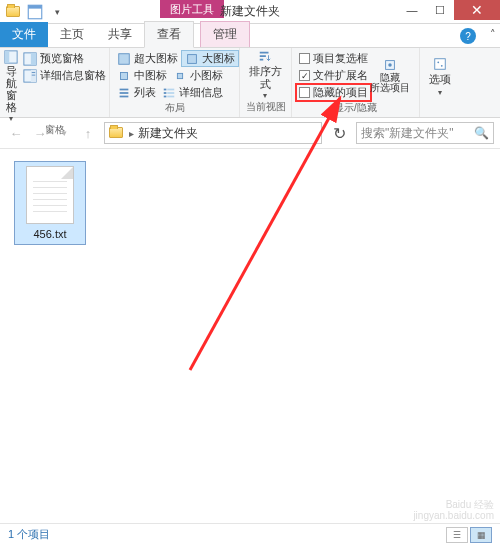 This screenshot has height=545, width=500. What do you see at coordinates (250, 83) in the screenshot?
I see `ribbon: 导航窗格 ▾ 预览窗格 详细信息窗格 窗格 超大图标 大图标` at bounding box center [250, 83].